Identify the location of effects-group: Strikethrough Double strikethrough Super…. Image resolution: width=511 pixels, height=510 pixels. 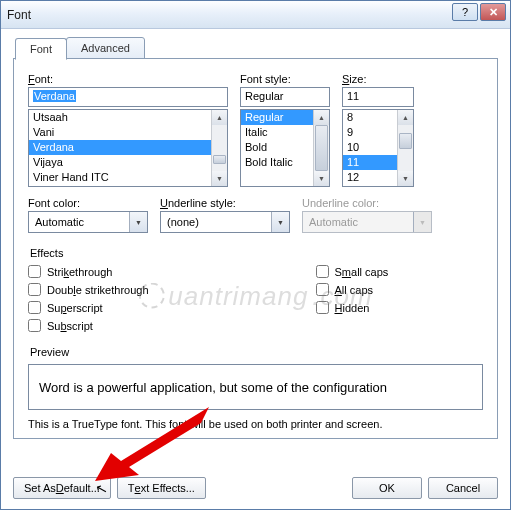
(256, 298).